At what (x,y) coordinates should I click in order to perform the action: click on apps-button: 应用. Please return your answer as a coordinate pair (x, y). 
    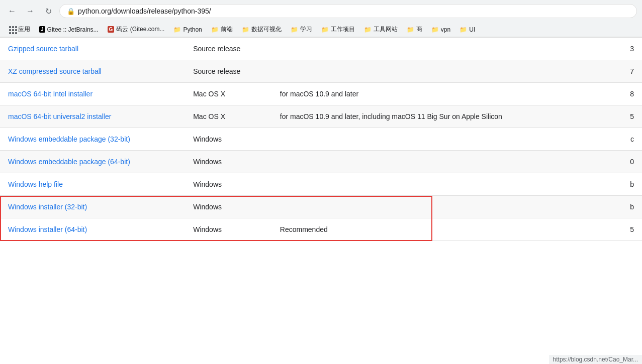
    Looking at the image, I should click on (20, 29).